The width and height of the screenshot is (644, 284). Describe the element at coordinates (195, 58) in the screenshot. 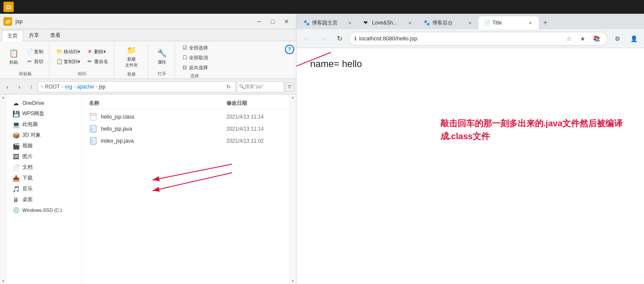

I see `select-none-button: ☐ 全部取消` at that location.